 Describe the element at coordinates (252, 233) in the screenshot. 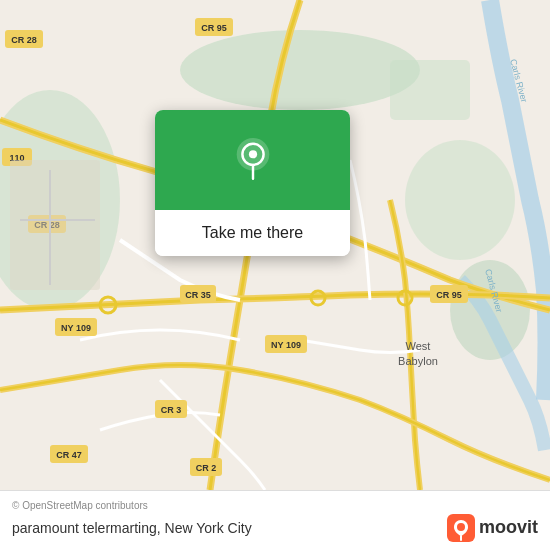

I see `take-me-there-button: Take me there` at that location.